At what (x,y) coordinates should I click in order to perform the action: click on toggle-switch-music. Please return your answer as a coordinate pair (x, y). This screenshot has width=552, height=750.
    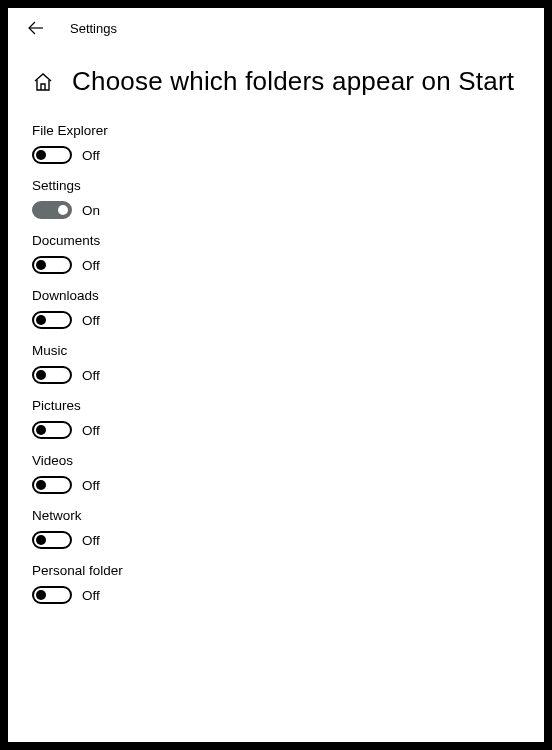
    Looking at the image, I should click on (52, 375).